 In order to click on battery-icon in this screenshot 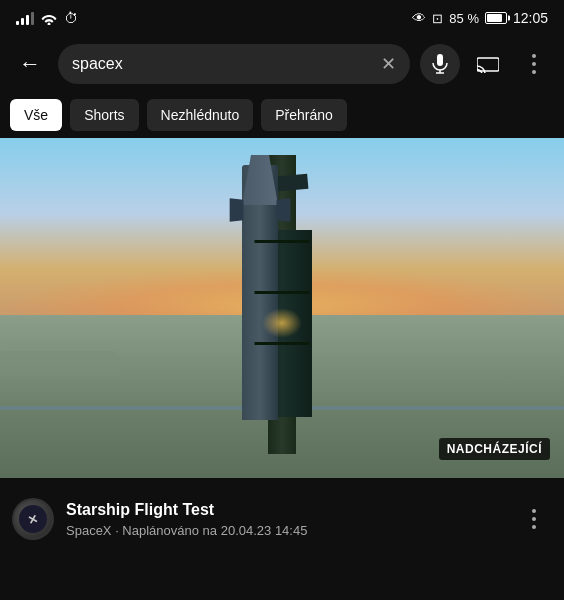, I will do `click(496, 18)`.